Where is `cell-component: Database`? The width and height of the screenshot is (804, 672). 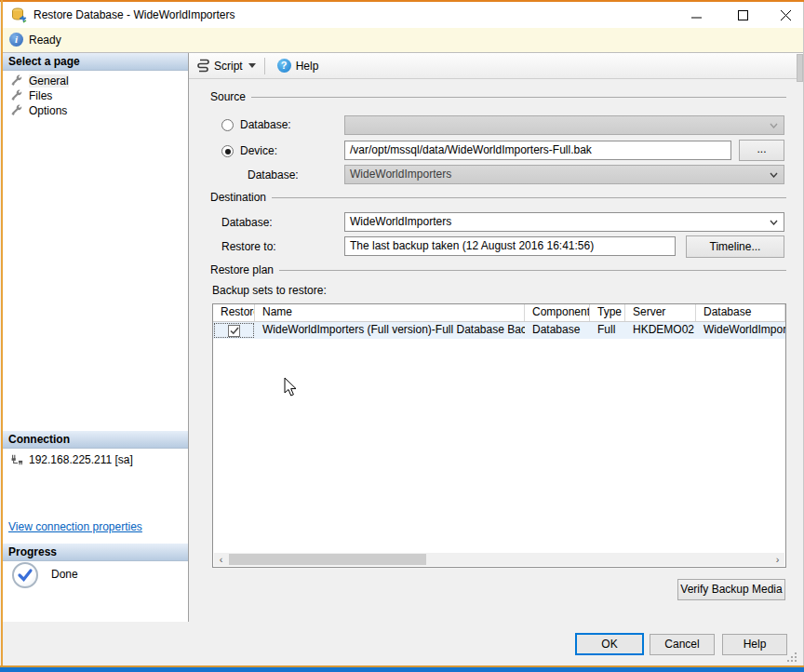
cell-component: Database is located at coordinates (557, 330).